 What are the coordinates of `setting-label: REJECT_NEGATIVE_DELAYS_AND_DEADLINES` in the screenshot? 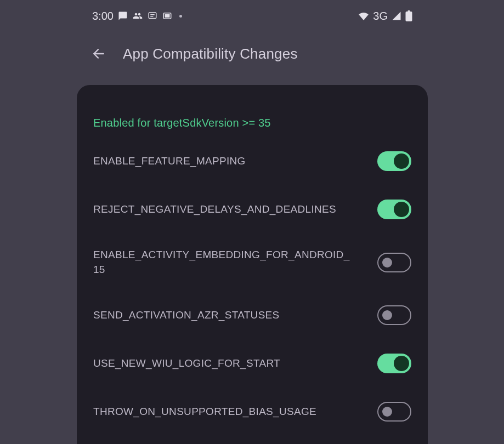 It's located at (215, 209).